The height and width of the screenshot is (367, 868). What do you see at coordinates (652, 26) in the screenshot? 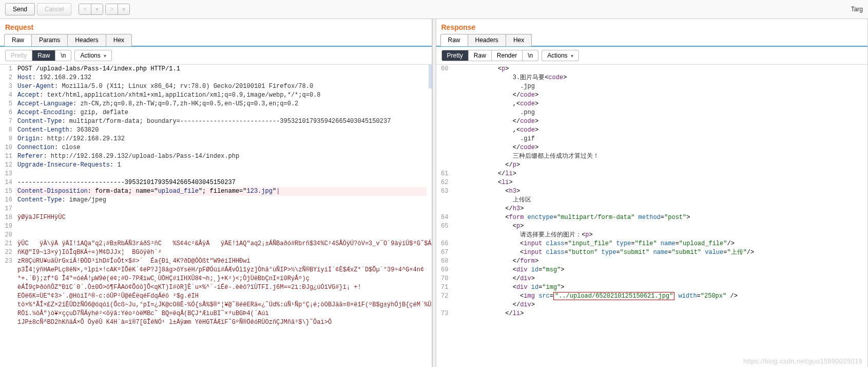
I see `response-title: Response` at bounding box center [652, 26].